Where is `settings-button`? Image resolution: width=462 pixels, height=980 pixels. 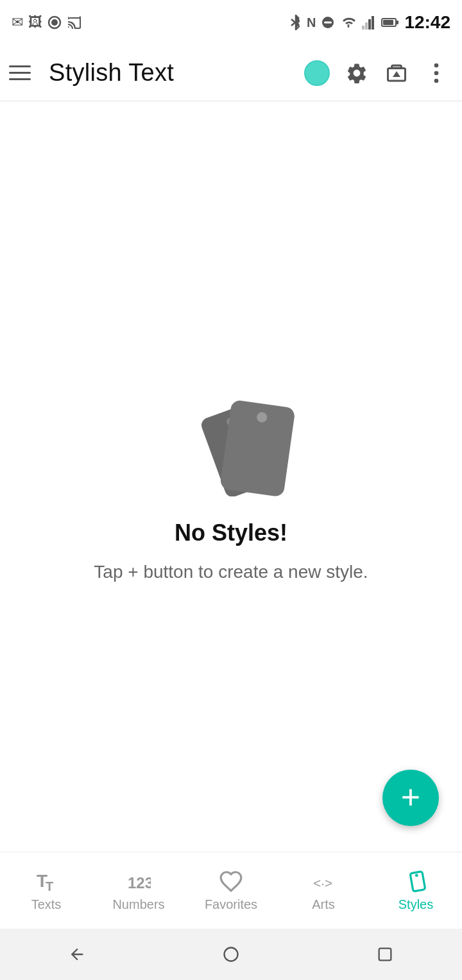 settings-button is located at coordinates (357, 73).